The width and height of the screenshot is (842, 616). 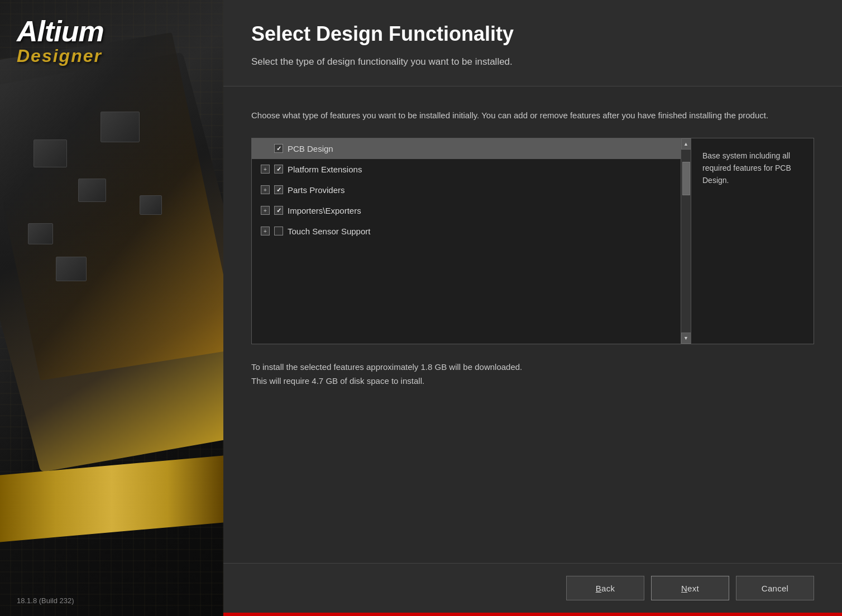 I want to click on expand-platform-extensions: +, so click(x=265, y=169).